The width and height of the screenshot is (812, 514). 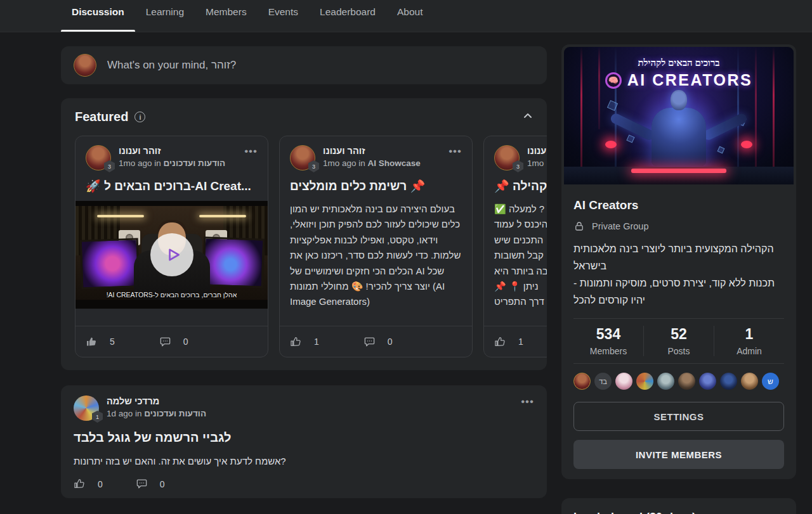 What do you see at coordinates (613, 80) in the screenshot?
I see `brain-icon: 🧠` at bounding box center [613, 80].